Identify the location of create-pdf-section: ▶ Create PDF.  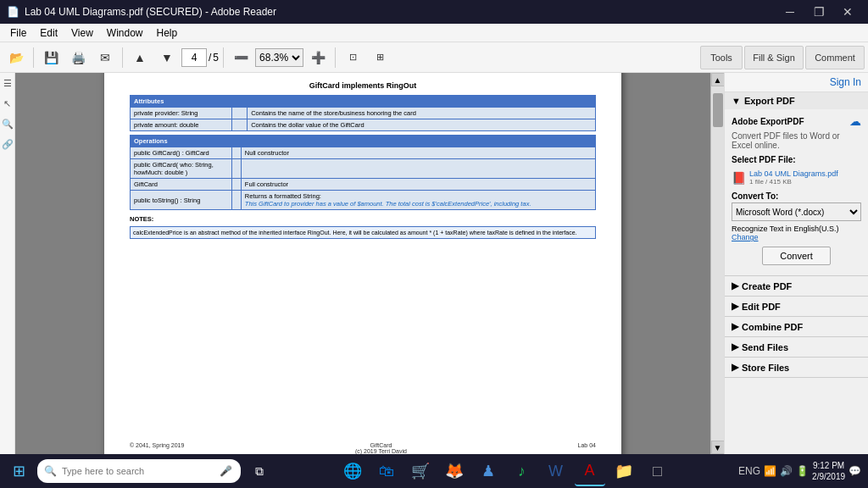
(797, 286).